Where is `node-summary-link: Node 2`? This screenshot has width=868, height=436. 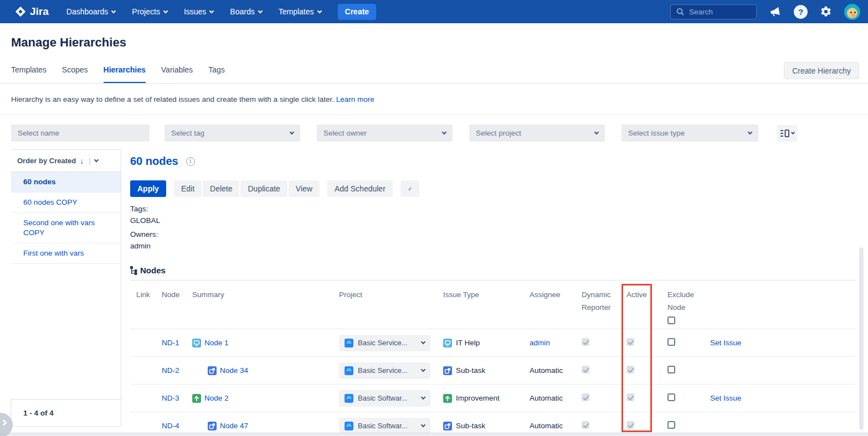
node-summary-link: Node 2 is located at coordinates (217, 398).